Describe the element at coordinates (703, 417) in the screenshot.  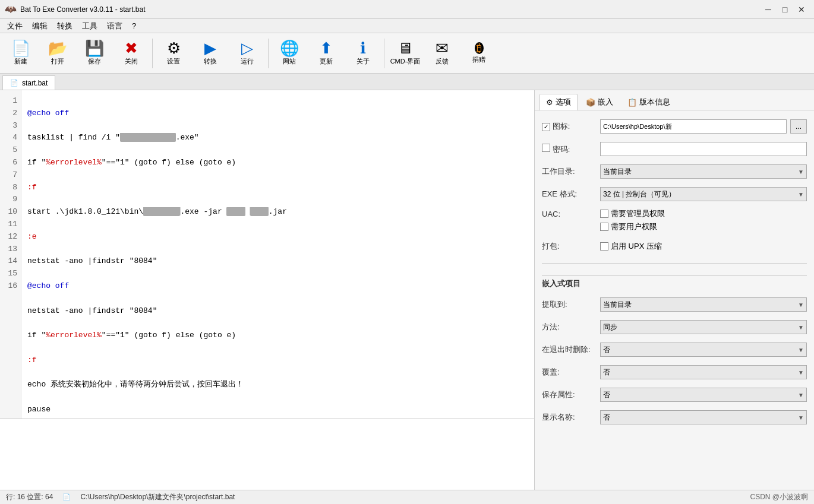
I see `showname-value: 否 ▼` at that location.